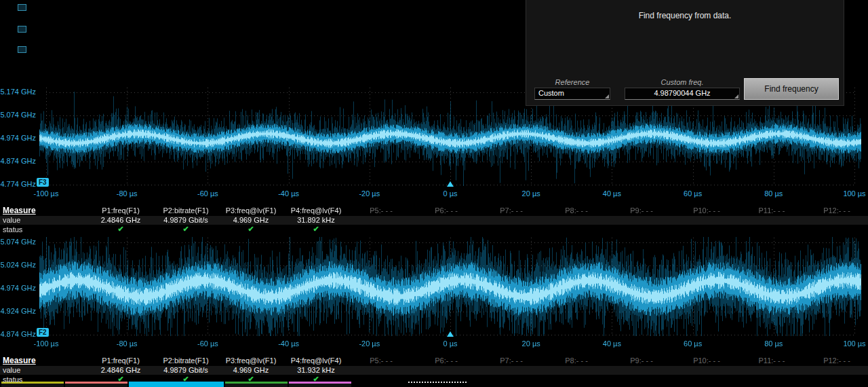  I want to click on y-axis-f3: 5.174 GHz5.074 GHz4.974 GHz4.874 GHz4.77…, so click(19, 139).